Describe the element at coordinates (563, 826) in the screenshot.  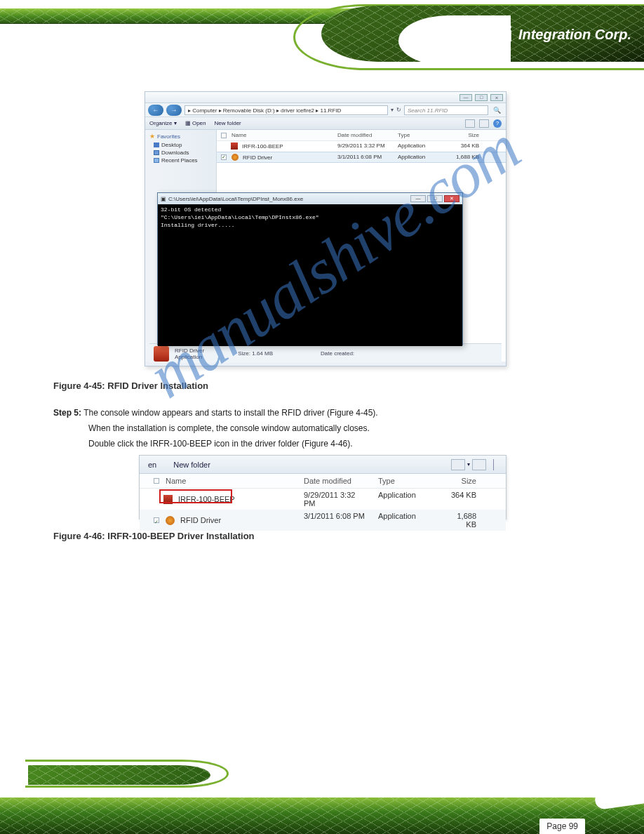
I see `page-number: Page 99` at that location.